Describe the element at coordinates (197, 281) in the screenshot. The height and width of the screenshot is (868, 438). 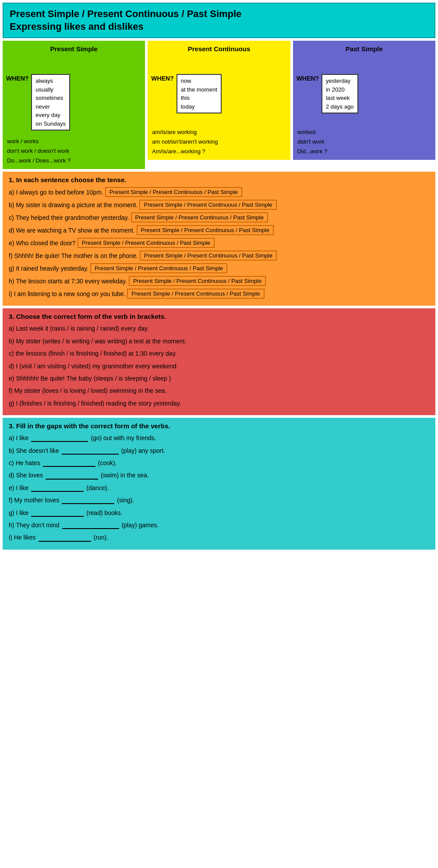
I see `tense-choice-btn-7: Present Simple / Present Continuous / Pa…` at that location.